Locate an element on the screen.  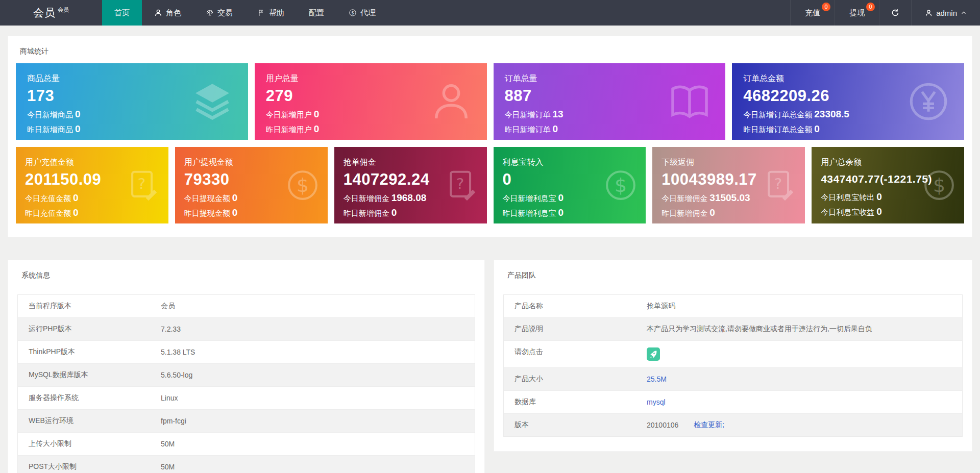
stat-title: 用户充值金额 is located at coordinates (92, 162).